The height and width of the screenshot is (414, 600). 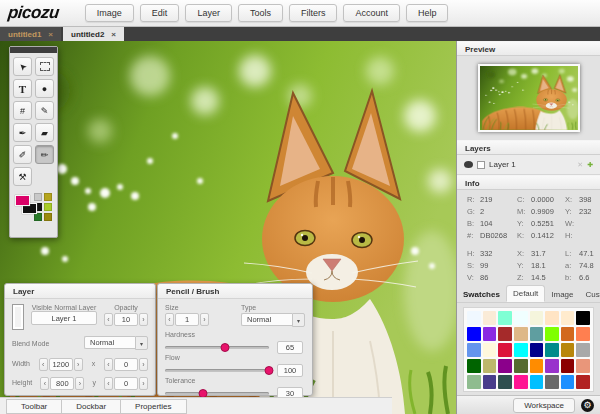 What do you see at coordinates (108, 320) in the screenshot?
I see `opacity-decrement-icon: ‹` at bounding box center [108, 320].